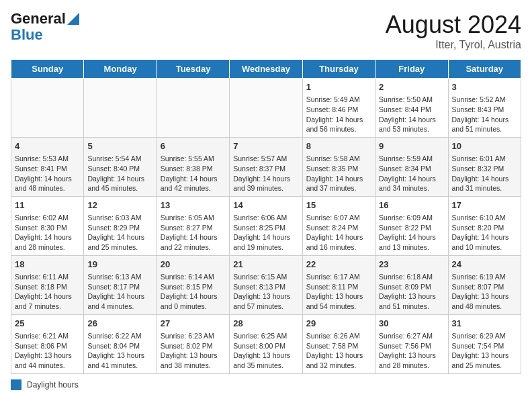  Describe the element at coordinates (485, 146) in the screenshot. I see `day-number: 10` at that location.